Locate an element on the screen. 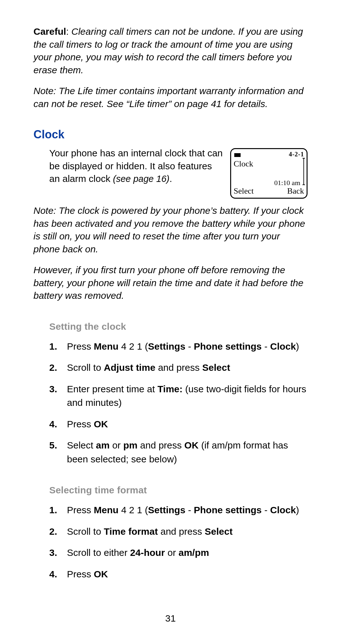  setting-clock-steps: Press Menu 4 2 1 (Settings - Phone setti… is located at coordinates (178, 403).